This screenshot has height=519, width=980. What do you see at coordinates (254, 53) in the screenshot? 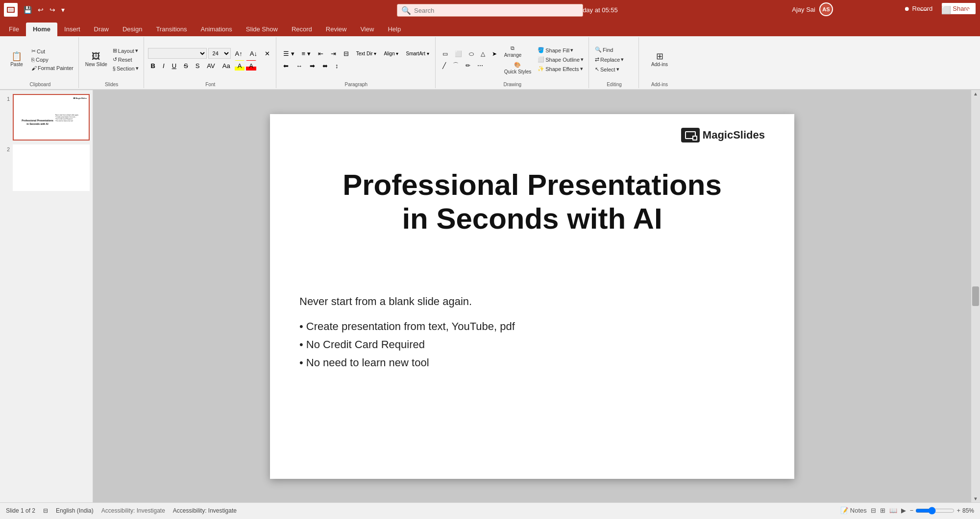
I see `decrease-font-button: A↓` at bounding box center [254, 53].